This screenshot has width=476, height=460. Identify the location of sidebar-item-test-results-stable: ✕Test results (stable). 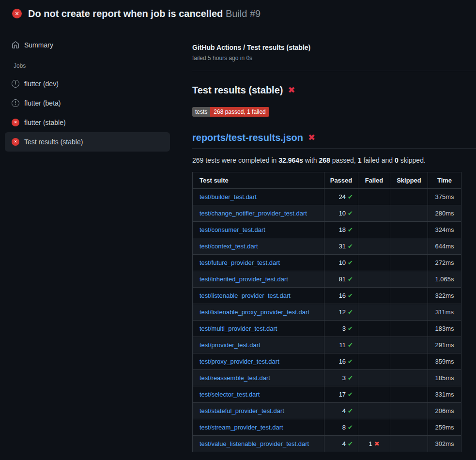
(87, 142).